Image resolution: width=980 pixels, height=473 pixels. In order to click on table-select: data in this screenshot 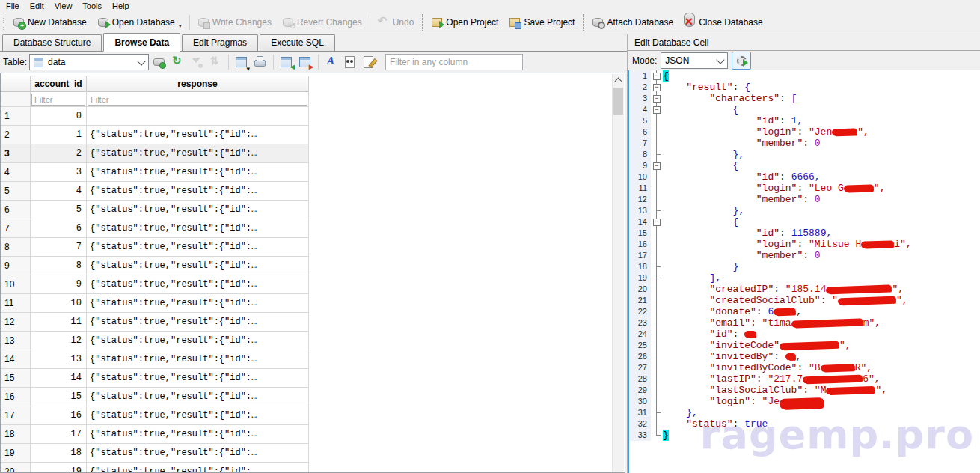, I will do `click(89, 62)`.